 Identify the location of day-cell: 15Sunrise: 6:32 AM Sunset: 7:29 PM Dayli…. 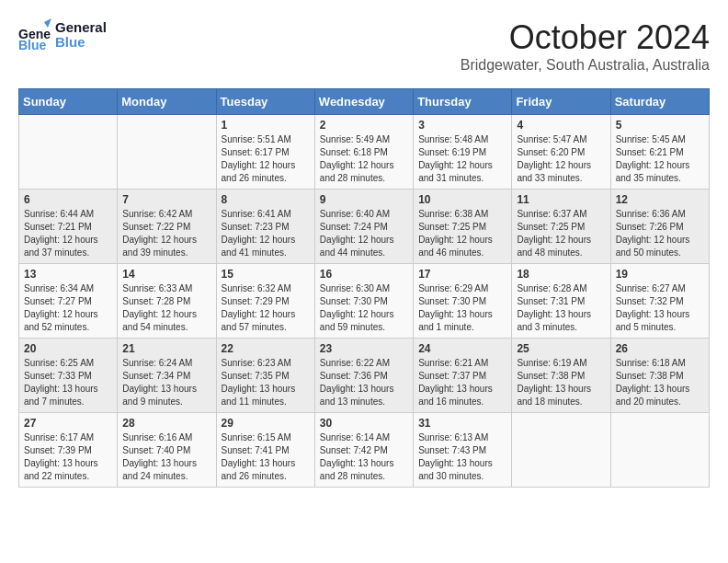
(265, 302).